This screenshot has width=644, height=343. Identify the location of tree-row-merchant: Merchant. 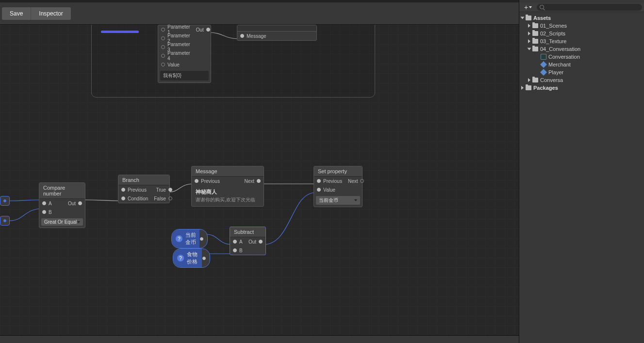
(581, 65).